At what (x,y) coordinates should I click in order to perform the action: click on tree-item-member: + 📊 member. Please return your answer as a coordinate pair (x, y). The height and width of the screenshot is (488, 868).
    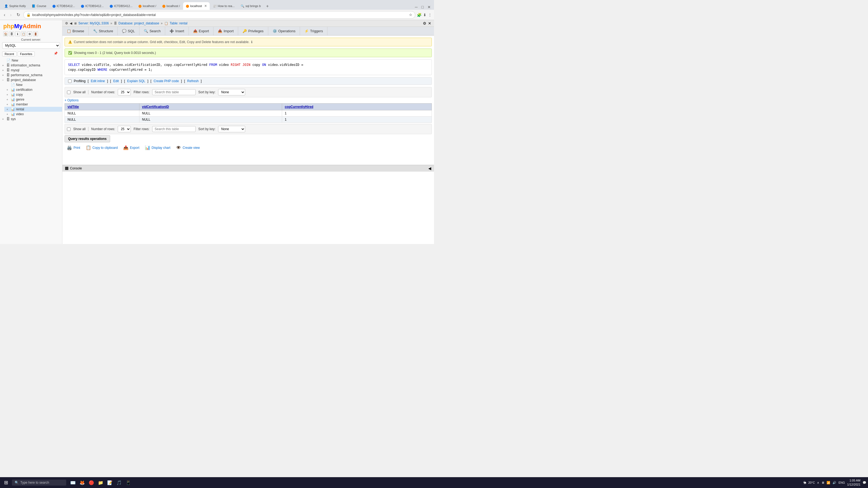
    Looking at the image, I should click on (33, 104).